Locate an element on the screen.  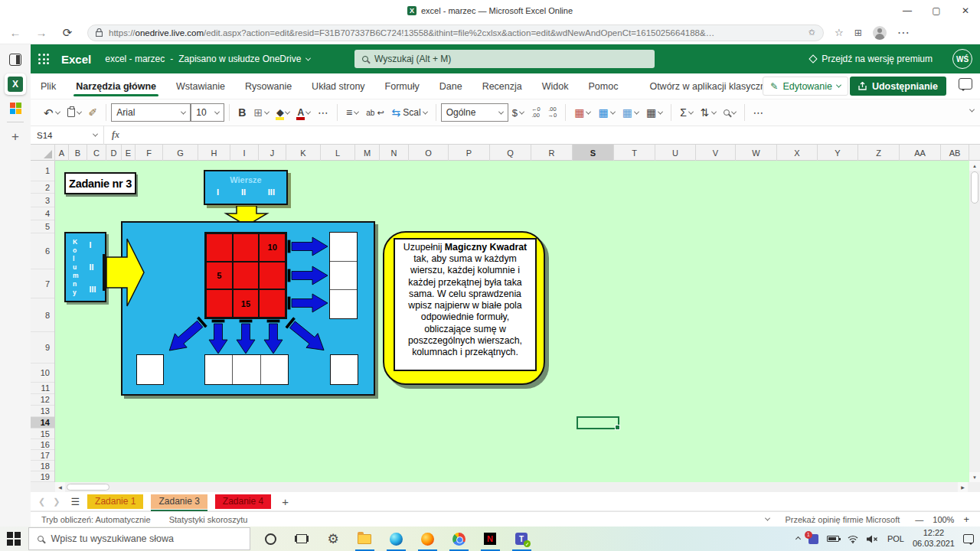
tray-expand-icon is located at coordinates (798, 539).